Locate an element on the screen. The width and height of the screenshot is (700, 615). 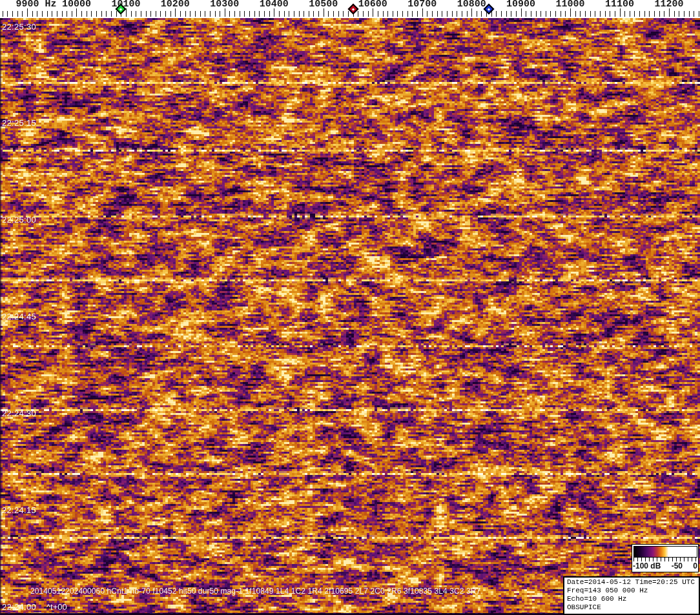
freq-label-10700: 10700 is located at coordinates (422, 5).